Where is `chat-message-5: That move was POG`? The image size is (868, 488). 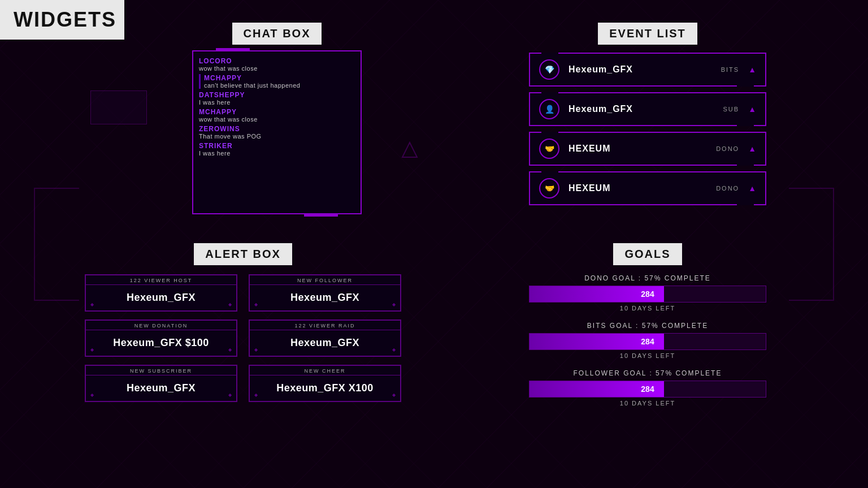
chat-message-5: That move was POG is located at coordinates (277, 136).